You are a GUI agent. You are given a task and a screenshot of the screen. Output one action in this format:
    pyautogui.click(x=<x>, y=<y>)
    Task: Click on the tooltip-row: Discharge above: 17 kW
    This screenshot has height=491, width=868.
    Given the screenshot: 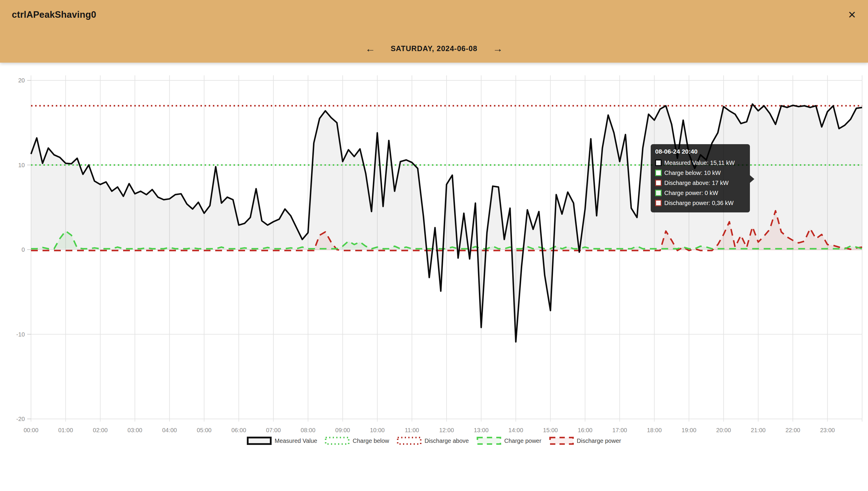 What is the action you would take?
    pyautogui.click(x=700, y=183)
    